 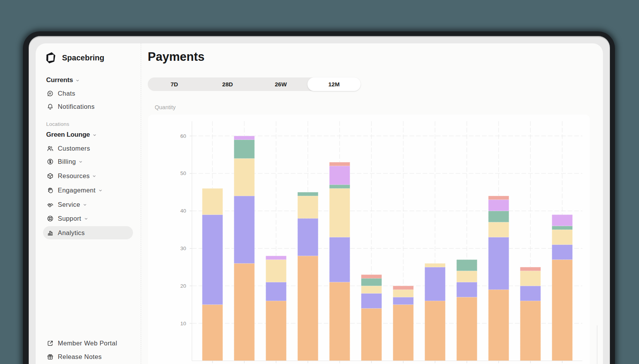 I want to click on svg-text: 10, so click(x=183, y=324).